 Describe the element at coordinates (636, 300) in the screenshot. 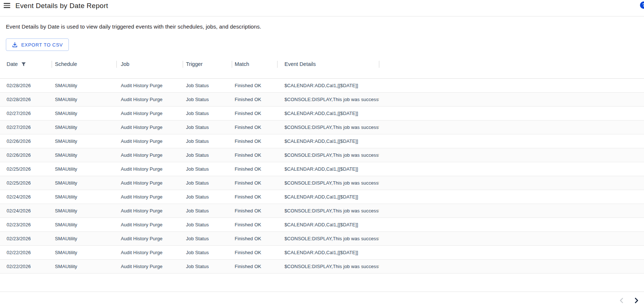

I see `chevron-right-icon` at that location.